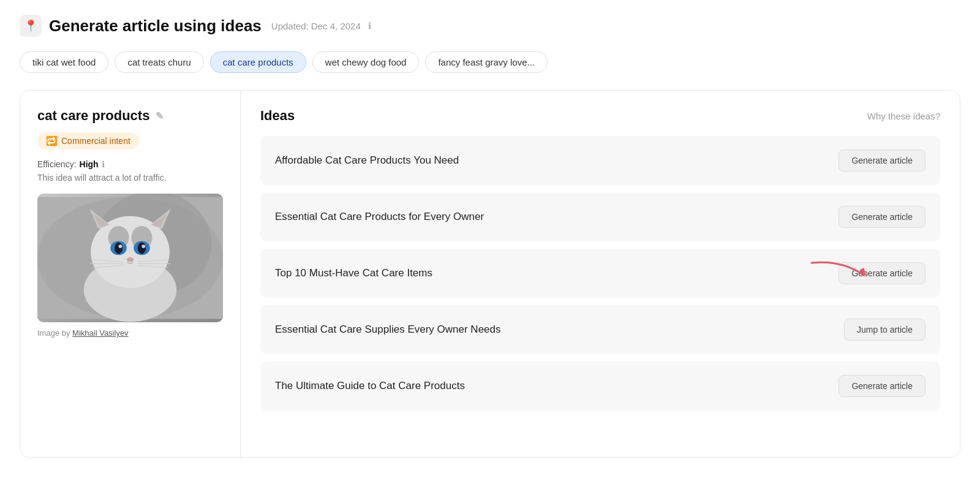 The image size is (980, 503). Describe the element at coordinates (388, 330) in the screenshot. I see `idea-4-text: Essential Cat Care Supplies Every Owner …` at that location.